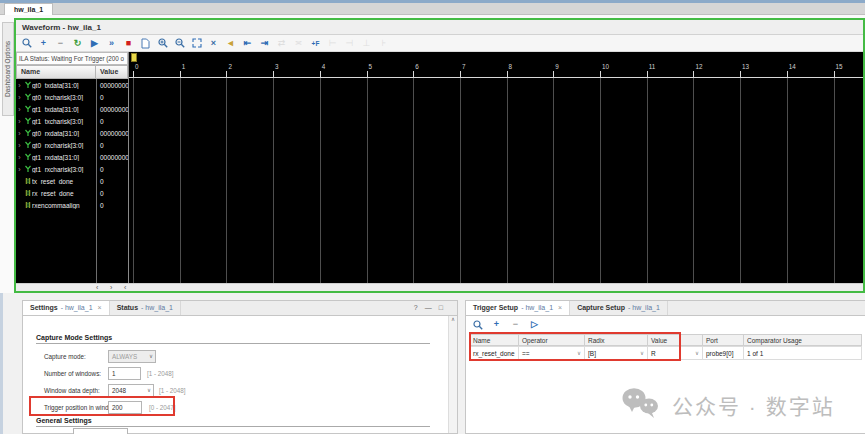  Describe the element at coordinates (63, 134) in the screenshot. I see `signal-name: gt0_rxdata[31:0]` at that location.